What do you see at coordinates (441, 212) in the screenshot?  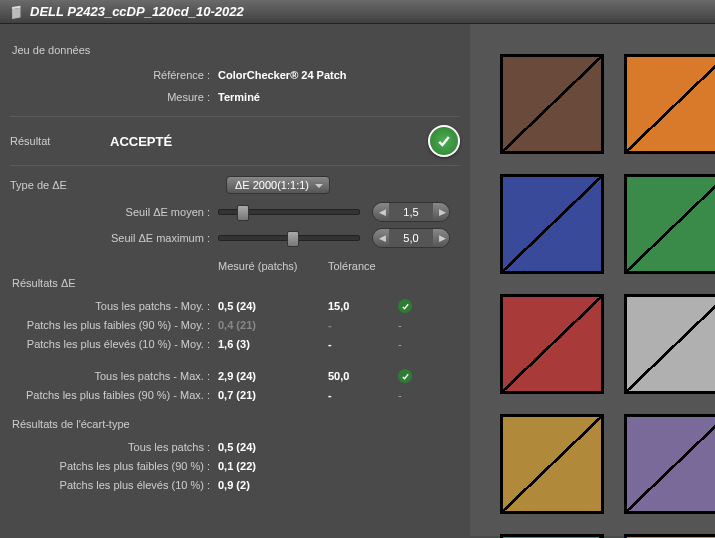 I see `avg-inc-button: ▶` at bounding box center [441, 212].